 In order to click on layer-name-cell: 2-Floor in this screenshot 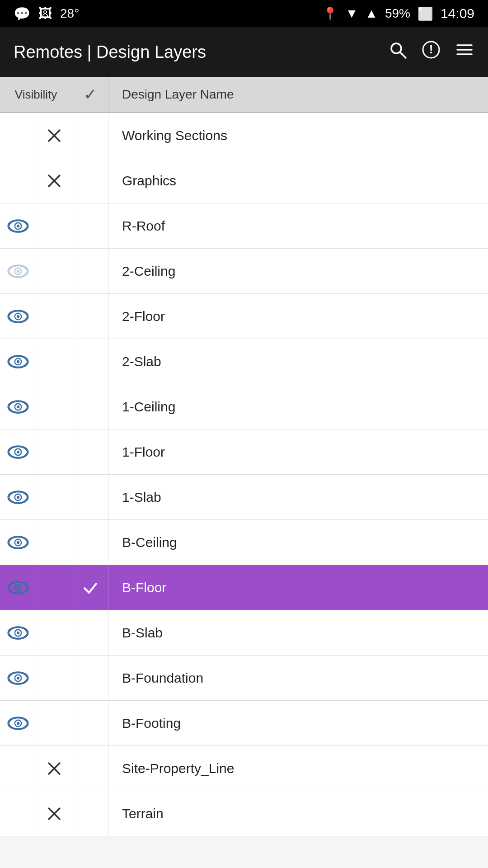, I will do `click(298, 316)`.